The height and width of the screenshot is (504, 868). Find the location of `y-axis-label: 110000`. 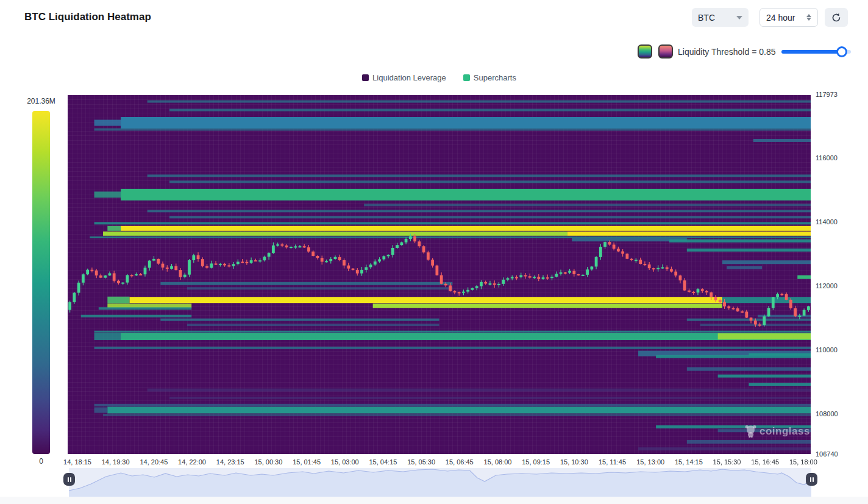

y-axis-label: 110000 is located at coordinates (827, 350).